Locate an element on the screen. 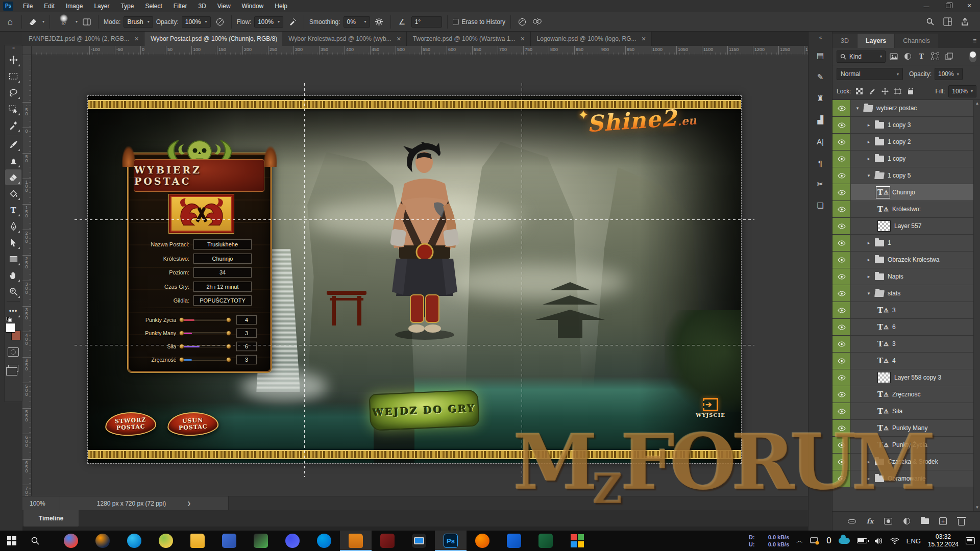 This screenshot has height=551, width=980. taskbar-app-file-explorer is located at coordinates (198, 541).